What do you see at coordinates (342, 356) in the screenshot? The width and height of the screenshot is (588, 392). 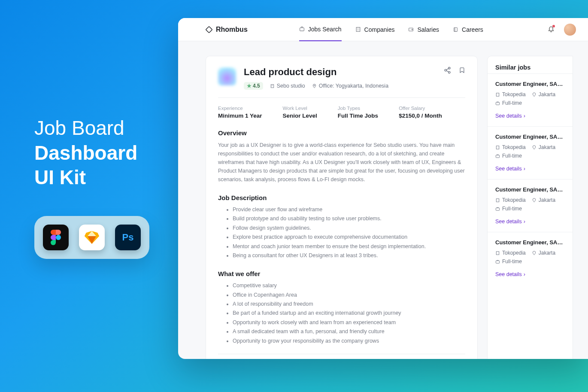 I see `footer-row: Are you Interested in this Jobs? Contact…` at bounding box center [342, 356].